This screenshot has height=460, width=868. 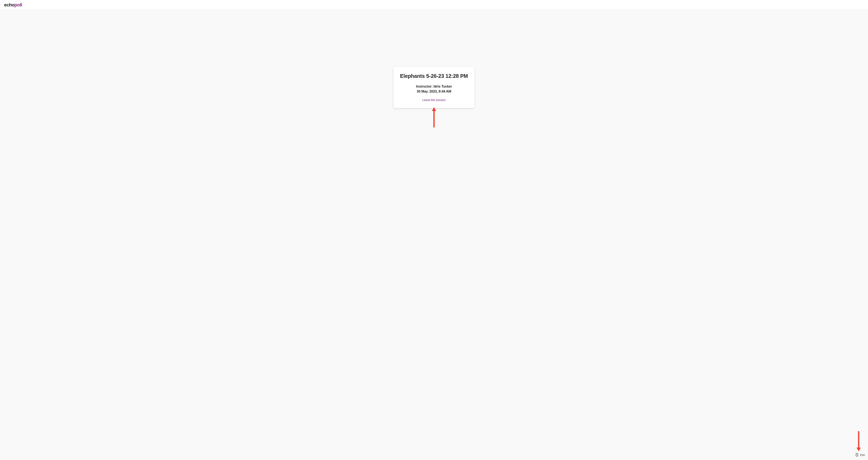 What do you see at coordinates (434, 87) in the screenshot?
I see `session-instructor: Instructor: Idris Tucker` at bounding box center [434, 87].